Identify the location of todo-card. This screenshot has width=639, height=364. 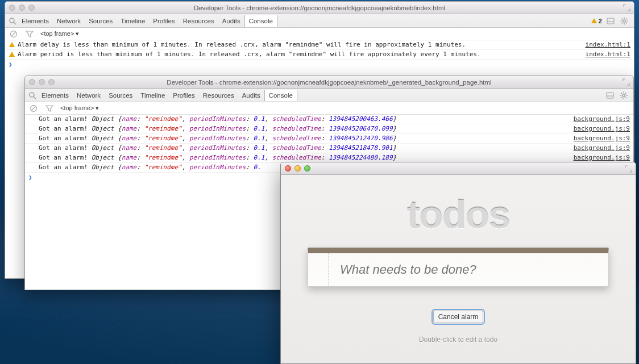
(458, 267).